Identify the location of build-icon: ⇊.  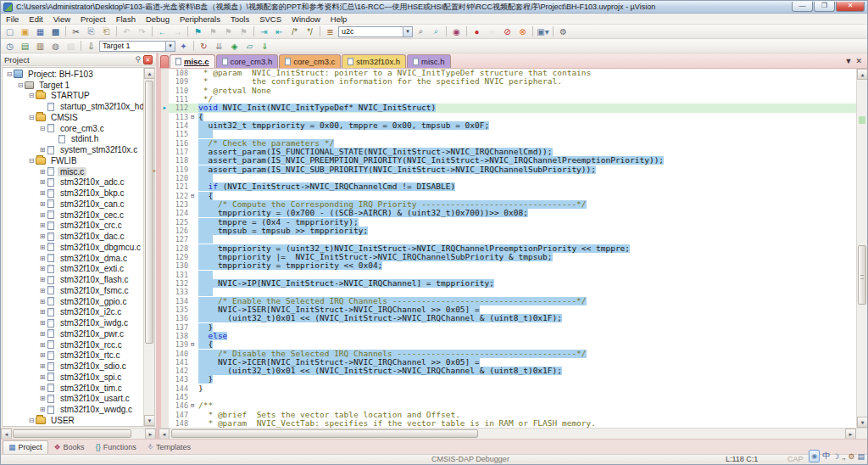
(219, 46).